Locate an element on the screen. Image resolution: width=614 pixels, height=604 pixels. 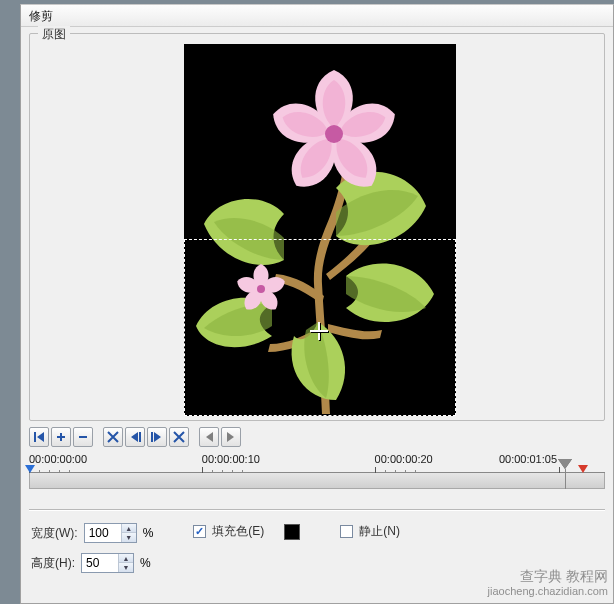
width-spin-down: ▼ is located at coordinates (129, 538).